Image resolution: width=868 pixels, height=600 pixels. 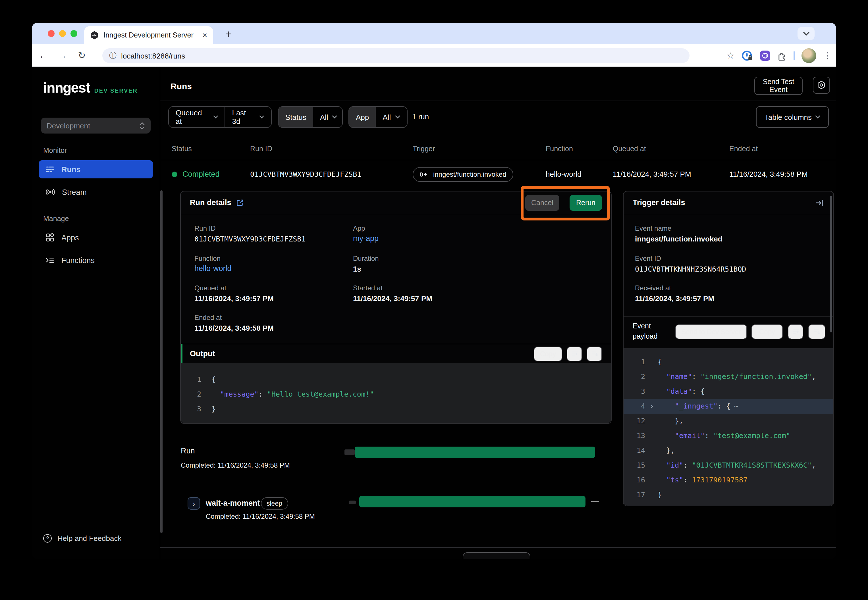 What do you see at coordinates (821, 85) in the screenshot?
I see `settings-button` at bounding box center [821, 85].